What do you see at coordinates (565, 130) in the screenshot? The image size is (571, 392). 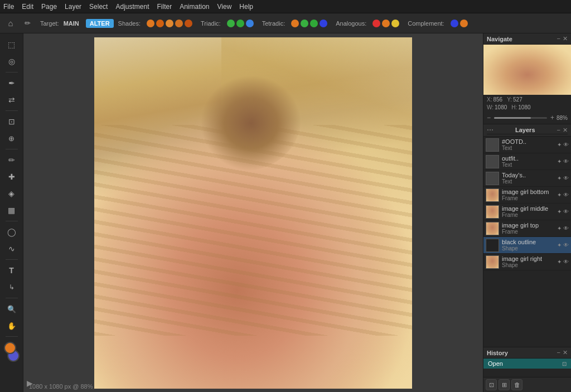 I see `layers-close-button: ✕` at bounding box center [565, 130].